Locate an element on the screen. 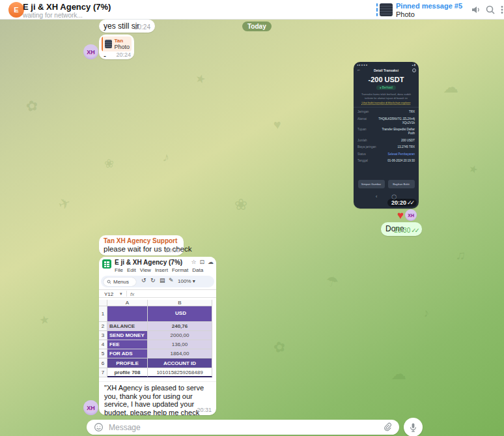  background-doodle: ✿ is located at coordinates (279, 347).